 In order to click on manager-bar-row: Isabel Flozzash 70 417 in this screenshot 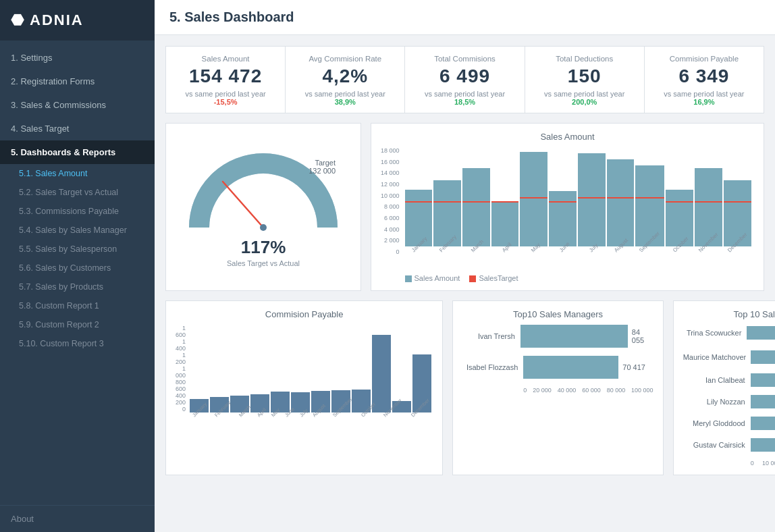, I will do `click(558, 367)`.